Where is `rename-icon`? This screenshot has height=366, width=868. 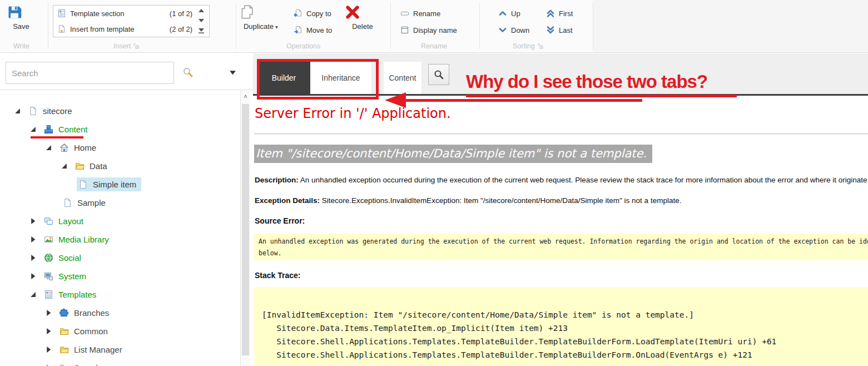
rename-icon is located at coordinates (405, 13).